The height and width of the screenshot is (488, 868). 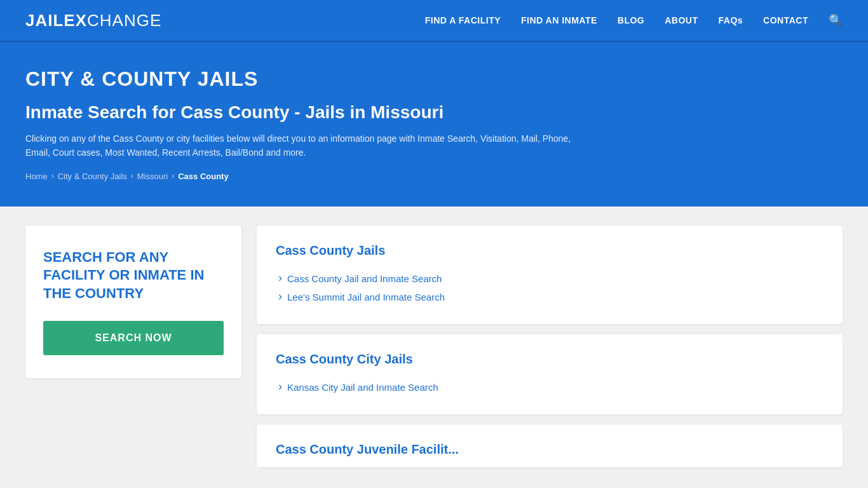 What do you see at coordinates (550, 388) in the screenshot?
I see `link-kansas-city-jail: Kansas City Jail and Inmate Search` at bounding box center [550, 388].